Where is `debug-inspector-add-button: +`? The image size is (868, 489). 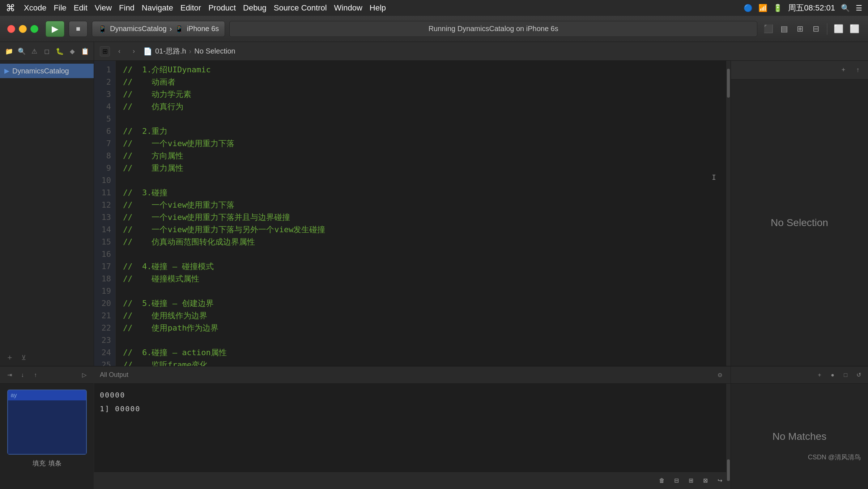 debug-inspector-add-button: + is located at coordinates (820, 375).